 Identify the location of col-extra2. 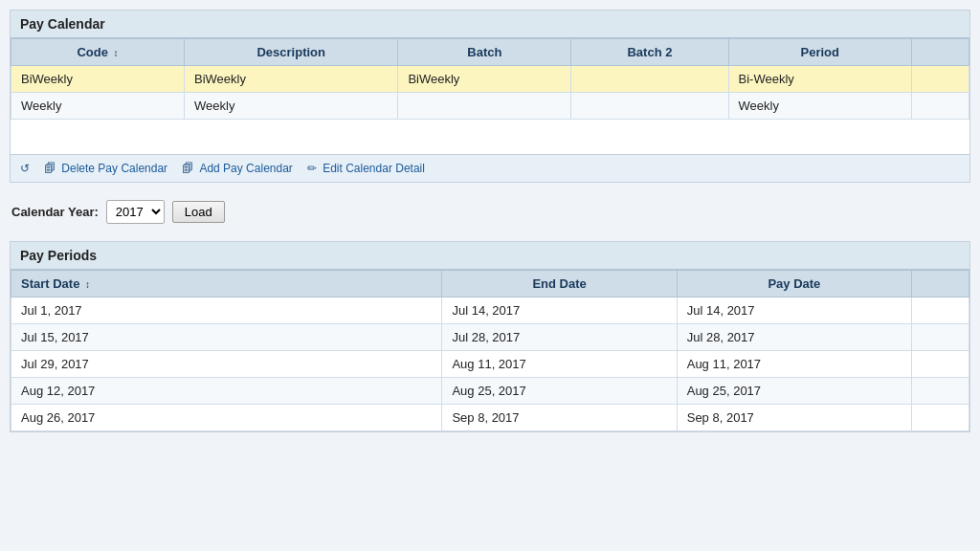
(941, 284).